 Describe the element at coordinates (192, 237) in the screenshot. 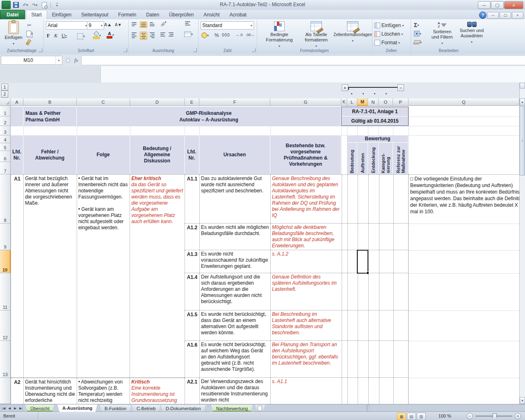

I see `cell-cause-id: A1.2` at that location.